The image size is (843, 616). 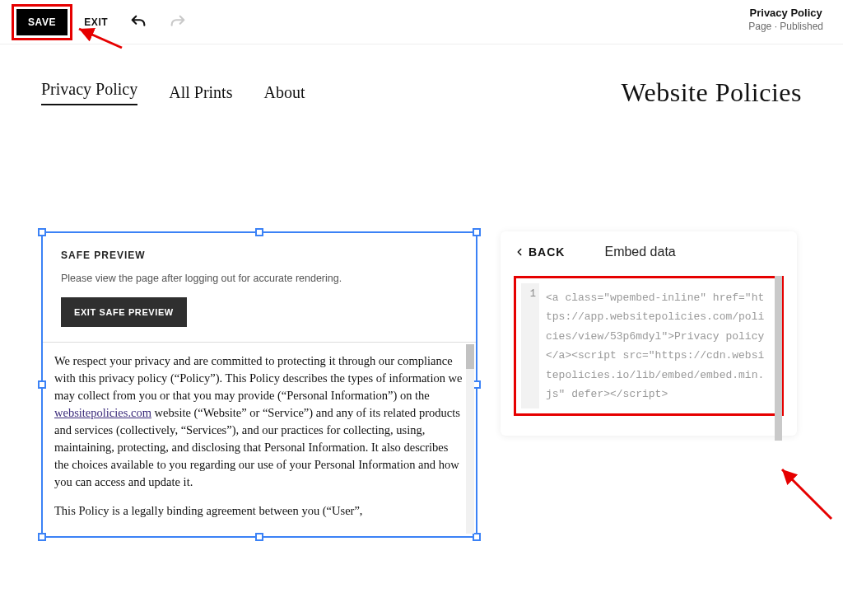 I want to click on exit-button: EXIT, so click(x=95, y=22).